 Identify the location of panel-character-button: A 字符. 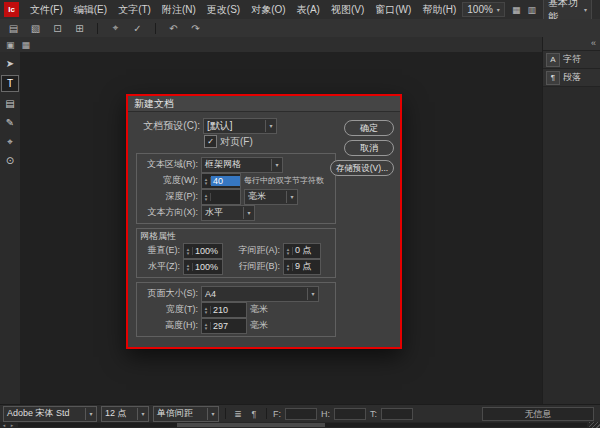
(572, 60).